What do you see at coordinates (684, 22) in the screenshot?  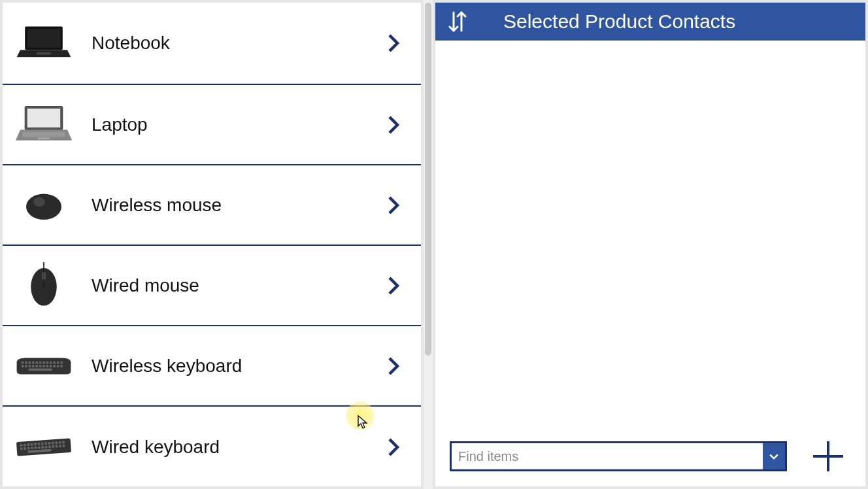 I see `contacts-title: Selected Product Contacts` at bounding box center [684, 22].